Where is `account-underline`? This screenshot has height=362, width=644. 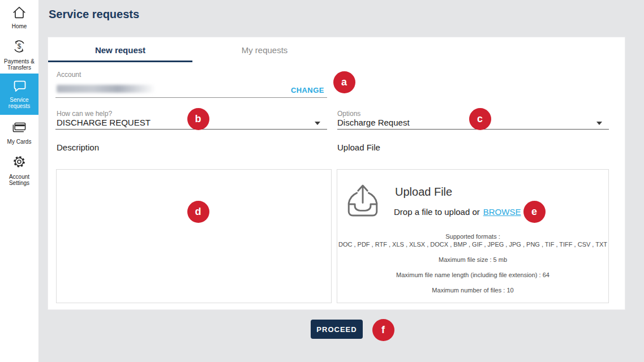 account-underline is located at coordinates (191, 97).